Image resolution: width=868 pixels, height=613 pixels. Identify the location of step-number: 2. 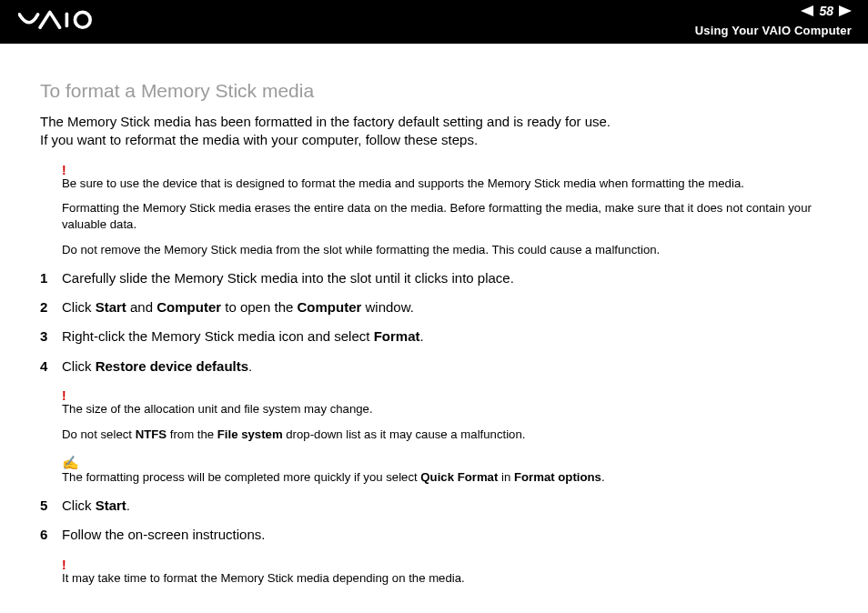
(51, 307).